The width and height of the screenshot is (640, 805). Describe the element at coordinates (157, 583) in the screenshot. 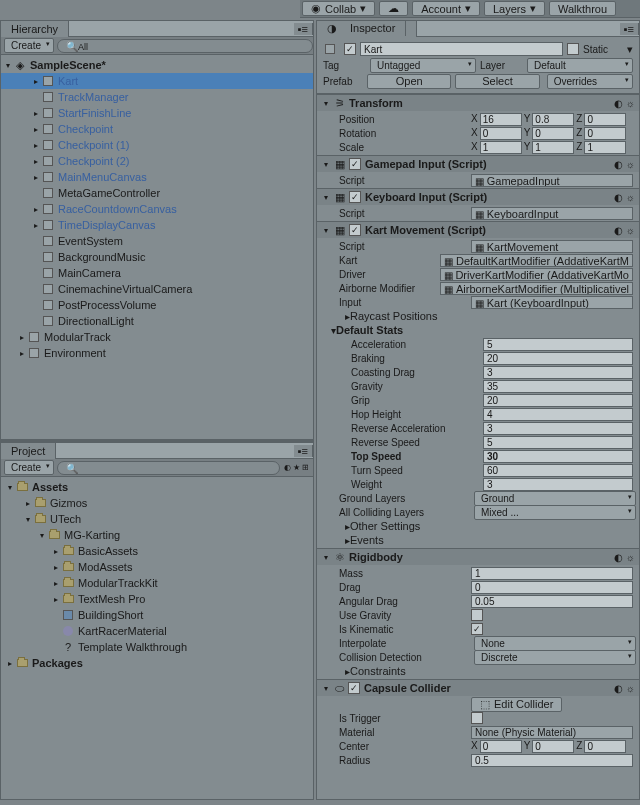

I see `project-item: ▸ModularTrackKit` at that location.